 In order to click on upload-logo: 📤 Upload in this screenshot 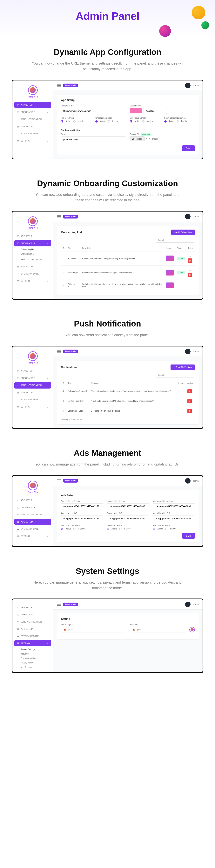, I will do `click(93, 629)`.